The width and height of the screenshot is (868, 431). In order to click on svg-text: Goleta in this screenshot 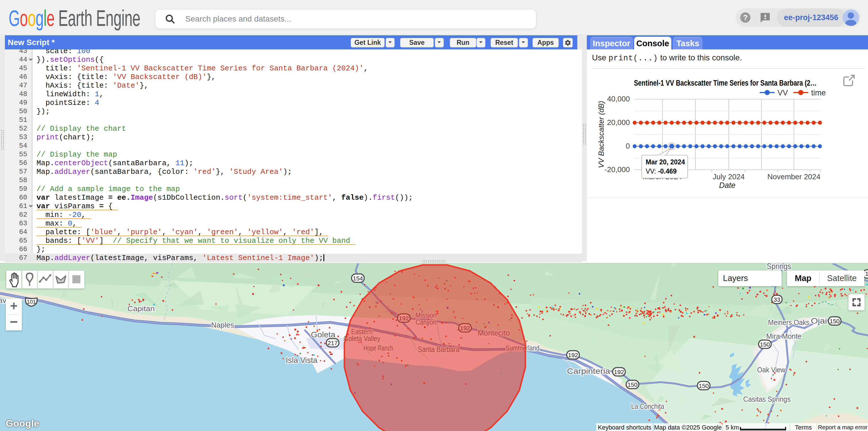, I will do `click(323, 335)`.